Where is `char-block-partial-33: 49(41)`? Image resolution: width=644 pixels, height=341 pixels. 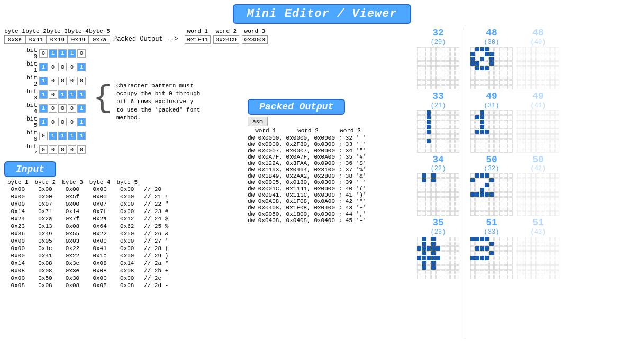 char-block-partial-33: 49(41) is located at coordinates (538, 122).